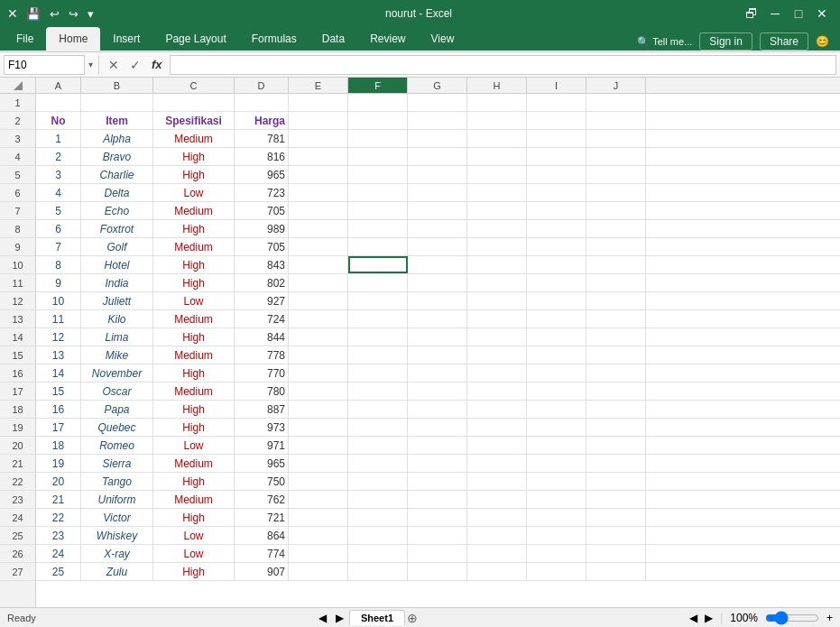 Image resolution: width=840 pixels, height=627 pixels. Describe the element at coordinates (497, 518) in the screenshot. I see `cell-H24` at that location.